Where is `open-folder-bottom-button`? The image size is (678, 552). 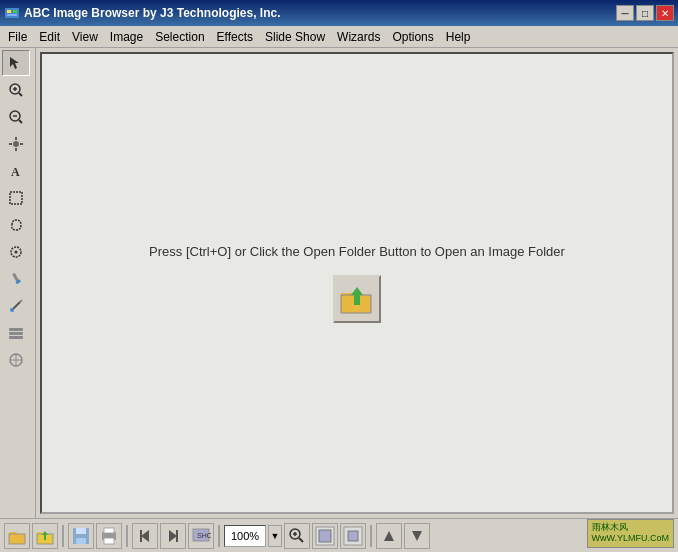 open-folder-bottom-button is located at coordinates (45, 536).